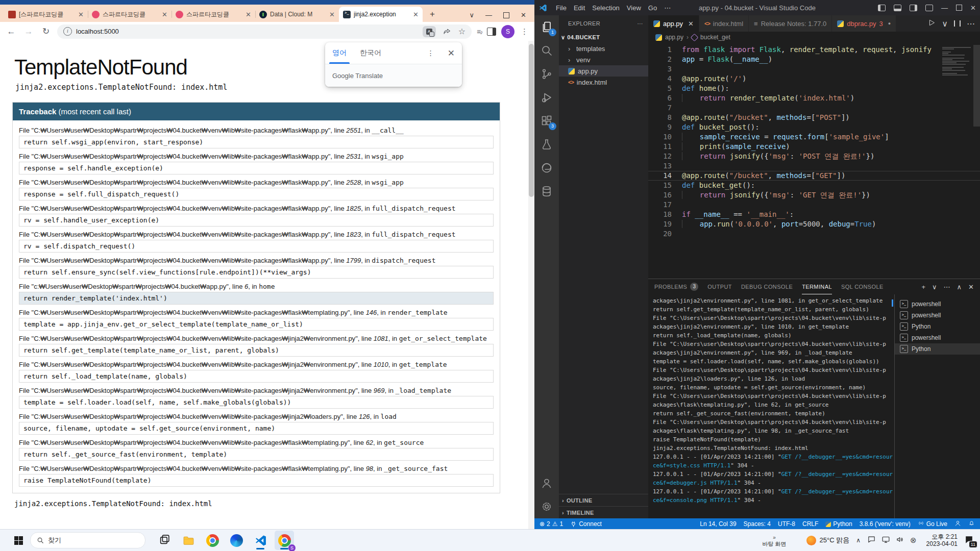  Describe the element at coordinates (942, 540) in the screenshot. I see `taskbar-clock: 오후 2:21 2023-04-01` at that location.